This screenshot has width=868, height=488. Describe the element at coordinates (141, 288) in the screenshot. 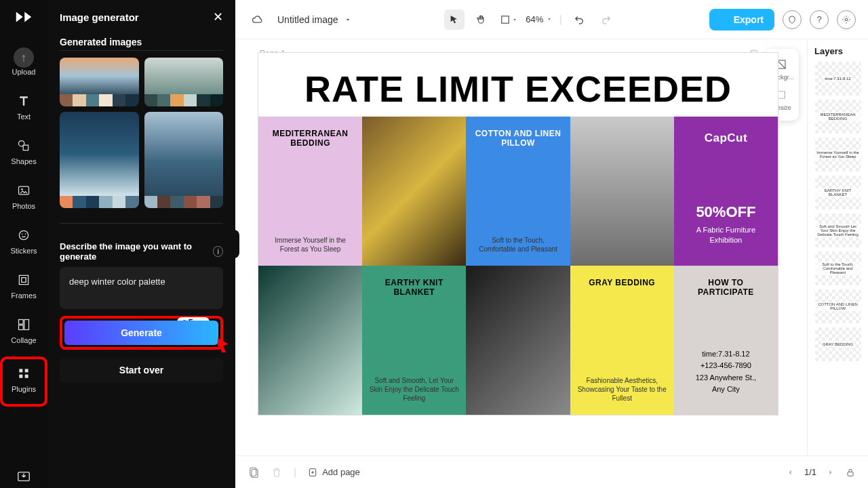

I see `prompt-input: deep winter color palette` at that location.